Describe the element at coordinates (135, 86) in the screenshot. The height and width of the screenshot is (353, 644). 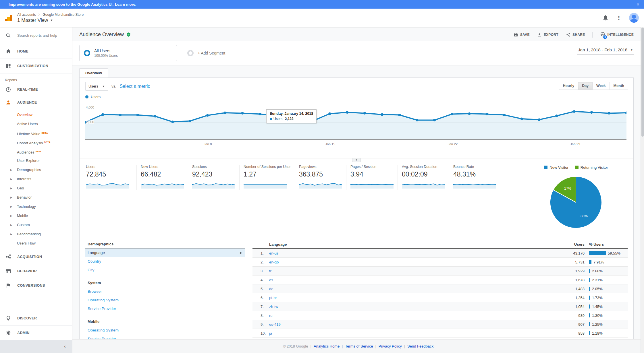
I see `select-metric-link: Select a metric` at that location.